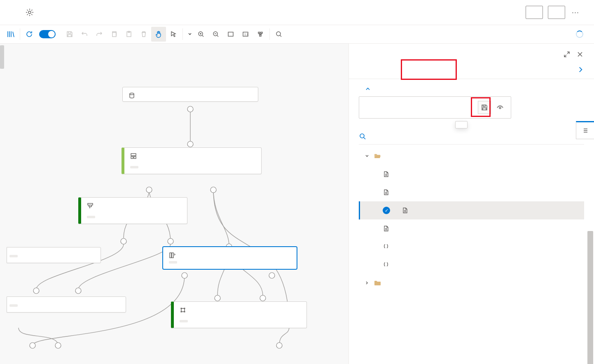 The image size is (594, 364). What do you see at coordinates (585, 131) in the screenshot?
I see `list-icon` at bounding box center [585, 131].